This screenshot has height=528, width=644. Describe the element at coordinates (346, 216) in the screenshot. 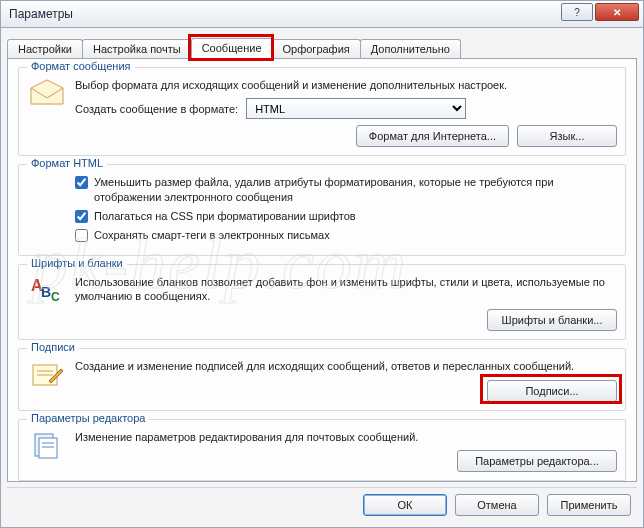

I see `chk-rely-css: Полагаться на CSS при форматировании шри…` at that location.